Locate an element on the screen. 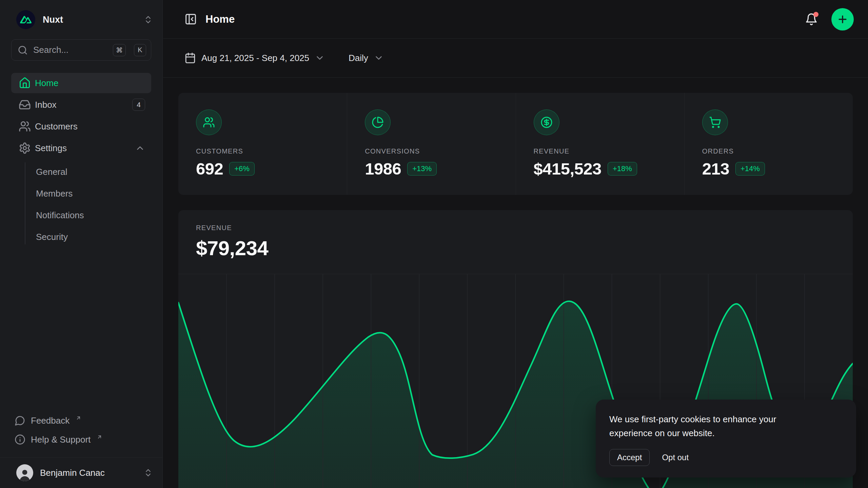 The image size is (868, 488). notifications-button is located at coordinates (811, 19).